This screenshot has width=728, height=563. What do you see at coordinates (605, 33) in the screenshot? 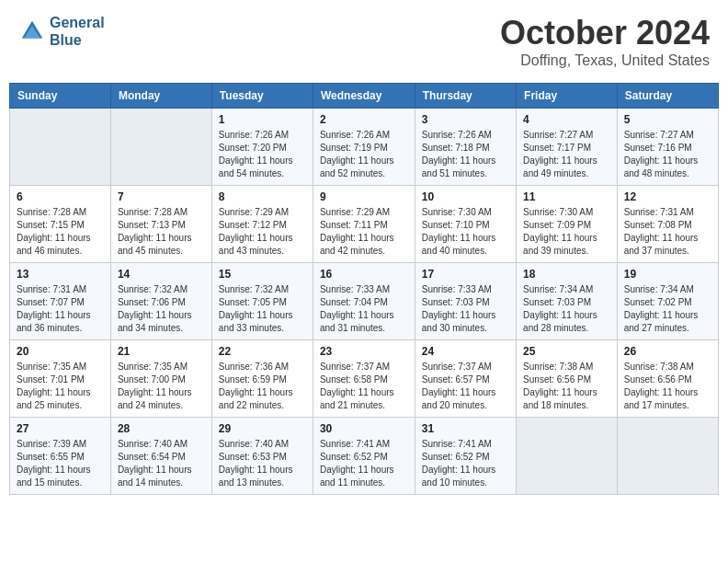
I see `month-title: October 2024` at bounding box center [605, 33].